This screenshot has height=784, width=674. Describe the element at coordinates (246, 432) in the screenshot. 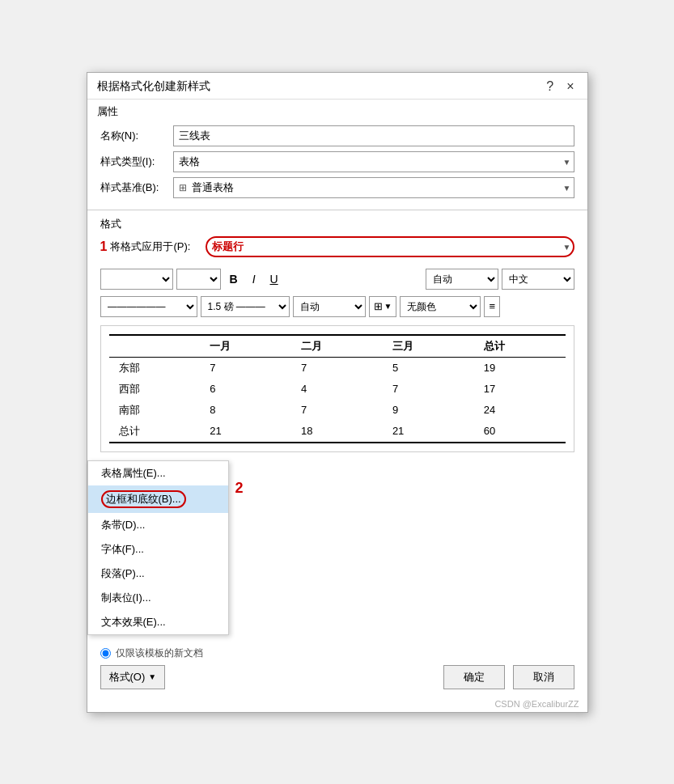

I see `table-cell-3-1: 21` at that location.